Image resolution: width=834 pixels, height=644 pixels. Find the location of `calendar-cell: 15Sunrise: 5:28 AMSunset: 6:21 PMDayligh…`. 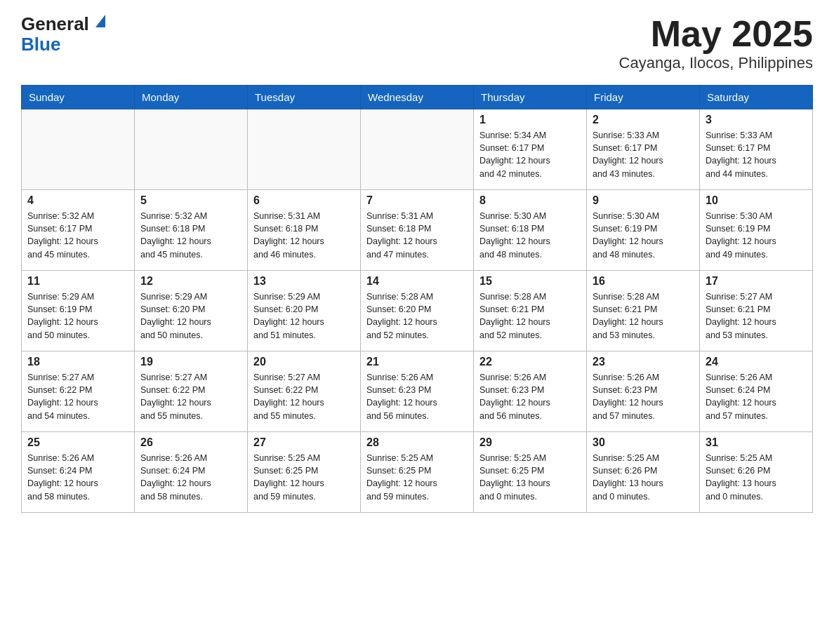

calendar-cell: 15Sunrise: 5:28 AMSunset: 6:21 PMDayligh… is located at coordinates (531, 311).